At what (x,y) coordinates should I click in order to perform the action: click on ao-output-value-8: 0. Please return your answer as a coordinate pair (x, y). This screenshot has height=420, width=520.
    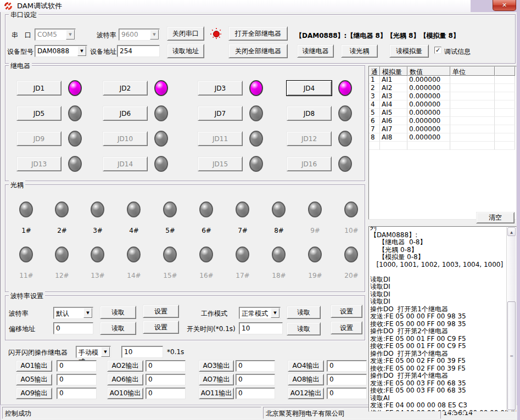
    Looking at the image, I should click on (347, 380).